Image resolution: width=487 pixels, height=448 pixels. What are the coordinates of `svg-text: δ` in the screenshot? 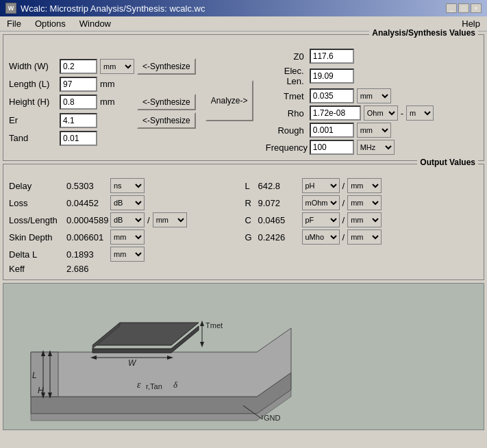 It's located at (175, 385).